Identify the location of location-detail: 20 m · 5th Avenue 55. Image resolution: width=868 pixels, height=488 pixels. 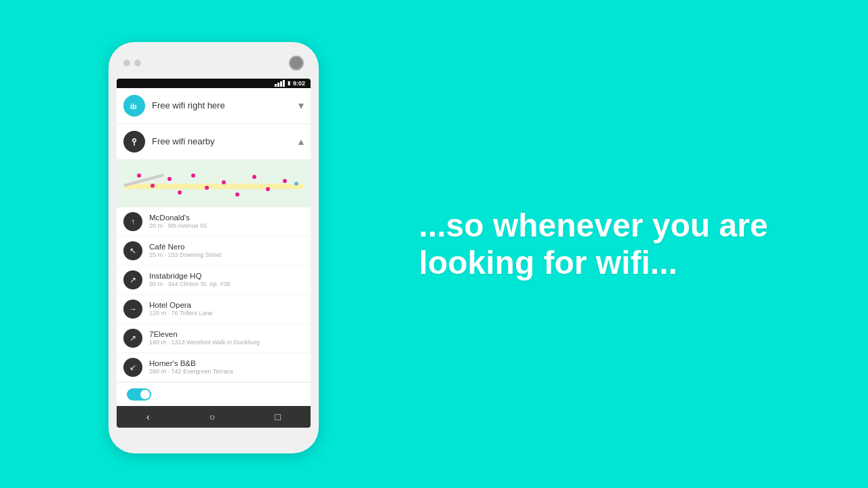
(226, 226).